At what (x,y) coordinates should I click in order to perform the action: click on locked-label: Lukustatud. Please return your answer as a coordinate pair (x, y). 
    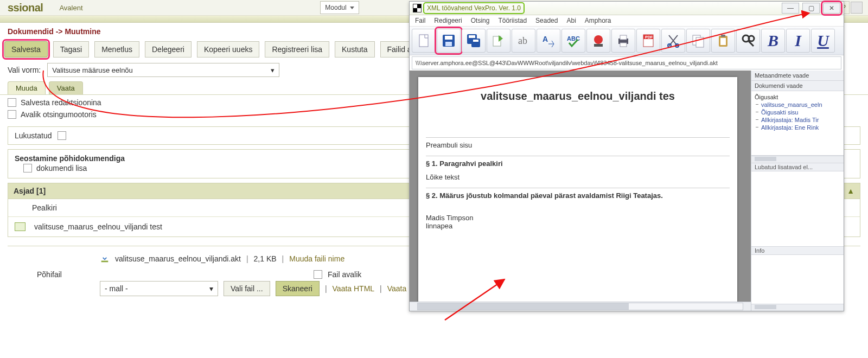
    Looking at the image, I should click on (34, 136).